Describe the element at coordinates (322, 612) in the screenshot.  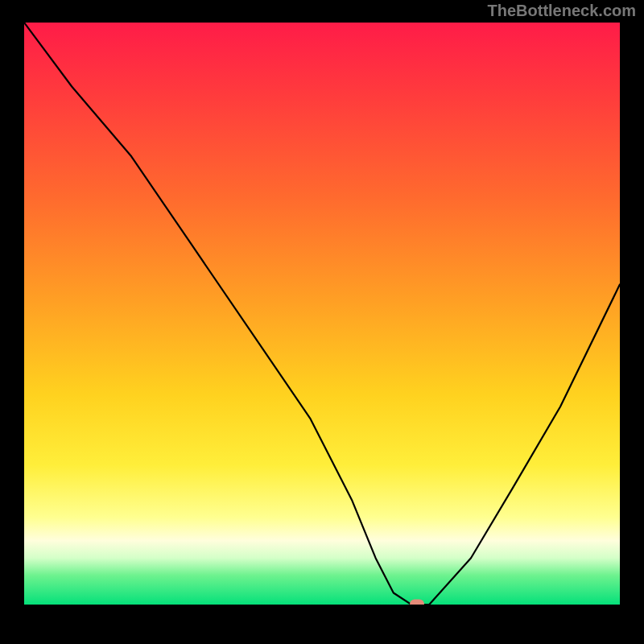
I see `chart-baseline` at that location.